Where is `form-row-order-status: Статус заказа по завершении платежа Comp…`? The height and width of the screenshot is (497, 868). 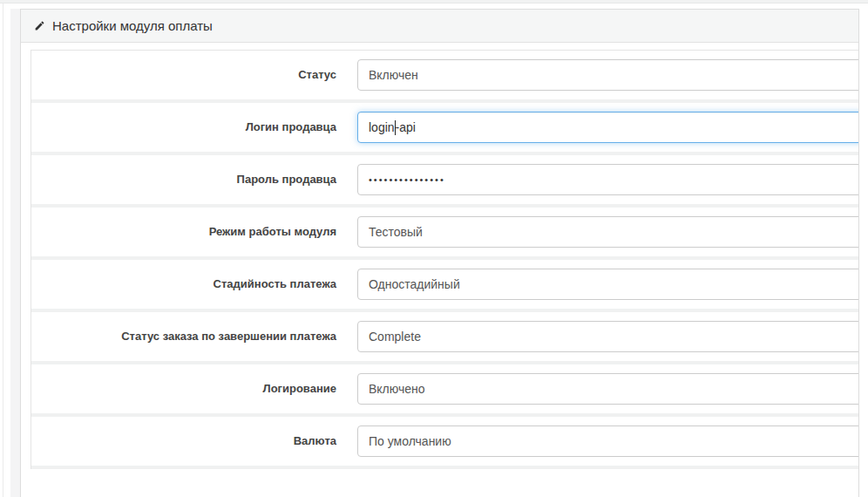
form-row-order-status: Статус заказа по завершении платежа Comp… is located at coordinates (445, 338).